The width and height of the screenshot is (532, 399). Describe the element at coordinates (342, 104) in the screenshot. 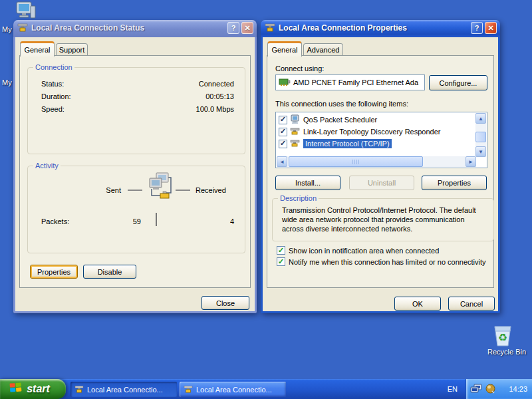

I see `items-list-label: This connection uses the following items…` at that location.